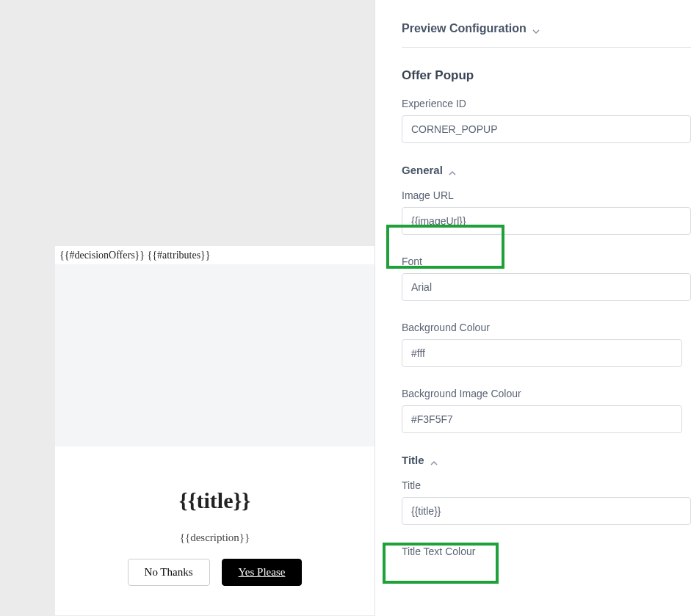  What do you see at coordinates (546, 327) in the screenshot?
I see `background-colour-label: Background Colour` at bounding box center [546, 327].